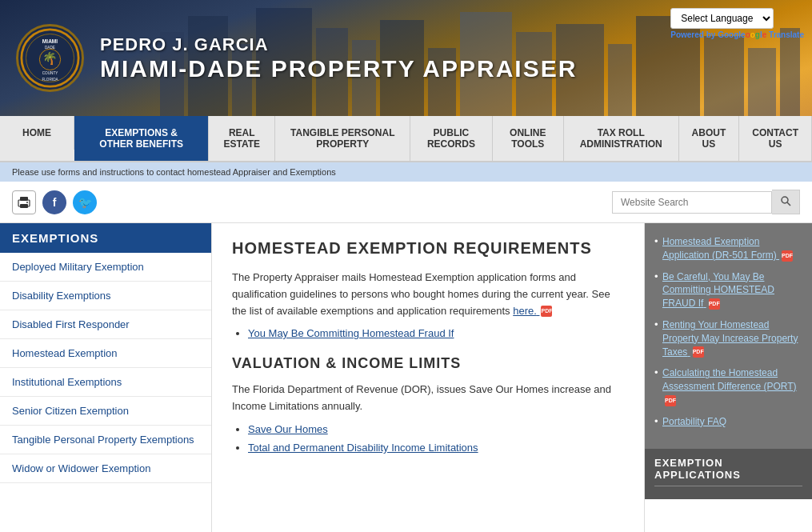  What do you see at coordinates (142, 138) in the screenshot?
I see `nav-item-exemptions: EXEMPTIONS & OTHER BENEFITS` at bounding box center [142, 138].